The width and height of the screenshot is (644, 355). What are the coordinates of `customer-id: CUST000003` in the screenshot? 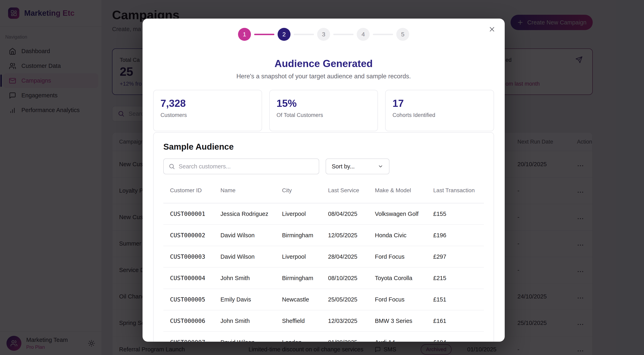 It's located at (195, 256).